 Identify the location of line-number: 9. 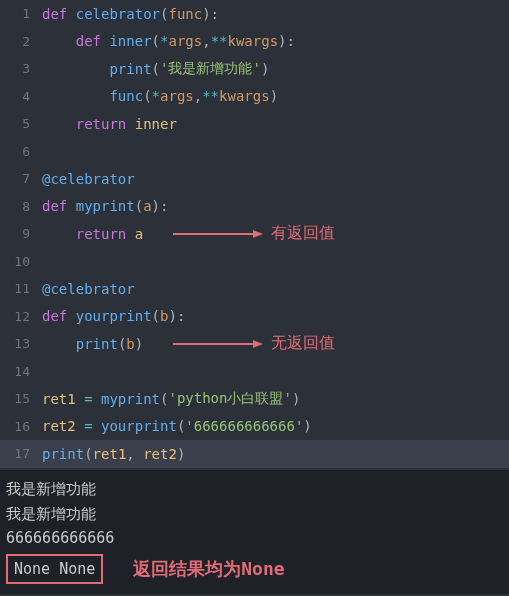
(21, 234).